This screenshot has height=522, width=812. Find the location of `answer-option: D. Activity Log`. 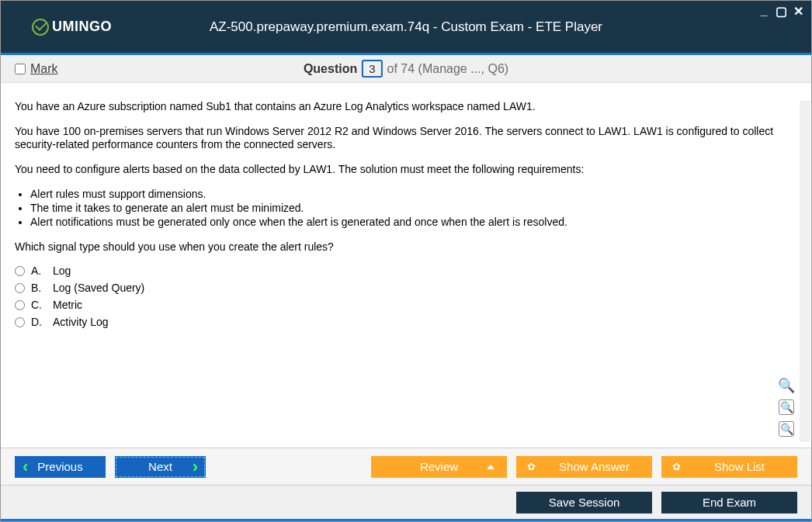

answer-option: D. Activity Log is located at coordinates (406, 322).